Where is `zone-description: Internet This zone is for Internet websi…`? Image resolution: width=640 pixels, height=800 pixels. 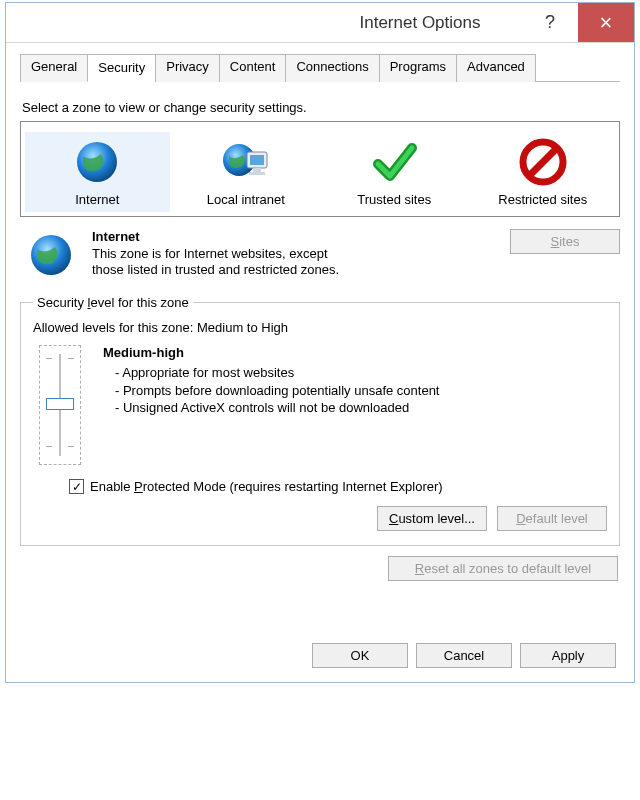 zone-description: Internet This zone is for Internet websi… is located at coordinates (320, 254).